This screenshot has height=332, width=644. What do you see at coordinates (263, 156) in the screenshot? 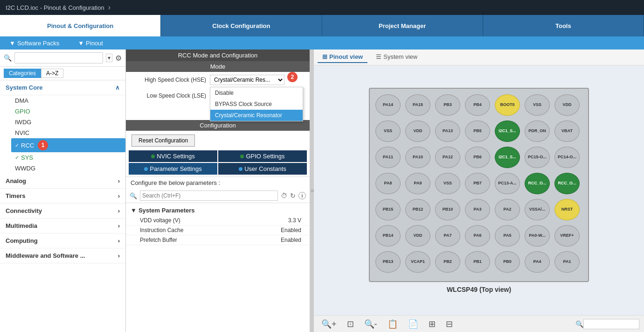
I see `tab-gpio-settings: GPIO Settings` at bounding box center [263, 156].